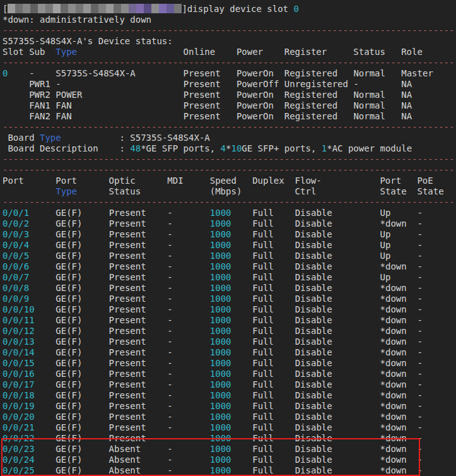 Image resolution: width=456 pixels, height=476 pixels. Describe the element at coordinates (16, 213) in the screenshot. I see `text-segment: 0/0/1` at that location.